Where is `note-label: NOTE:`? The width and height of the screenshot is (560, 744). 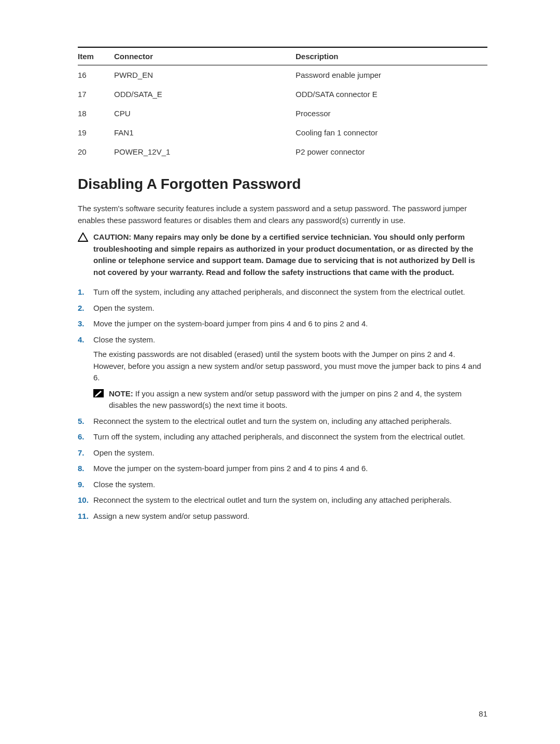 note-label: NOTE: is located at coordinates (121, 393).